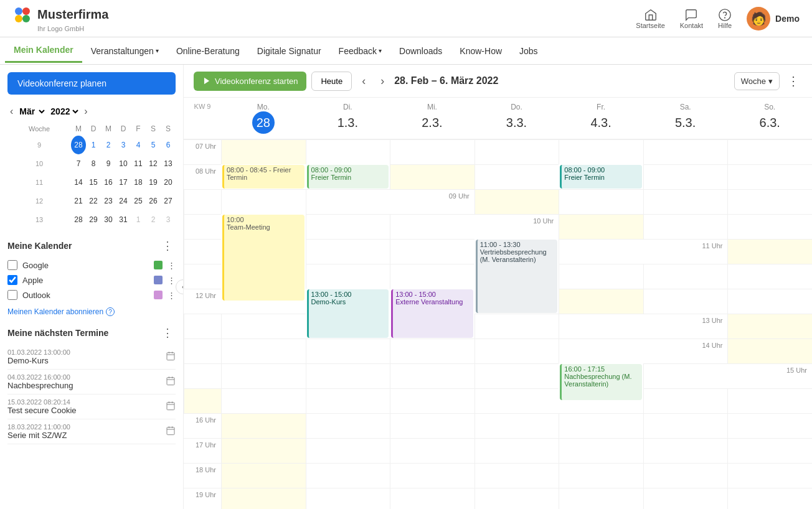  What do you see at coordinates (770, 498) in the screenshot?
I see `time-cell-r12-c6` at bounding box center [770, 498].